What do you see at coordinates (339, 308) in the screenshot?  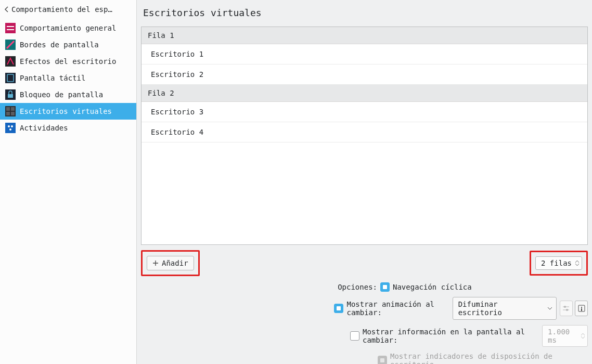 I see `checkbox-animation` at bounding box center [339, 308].